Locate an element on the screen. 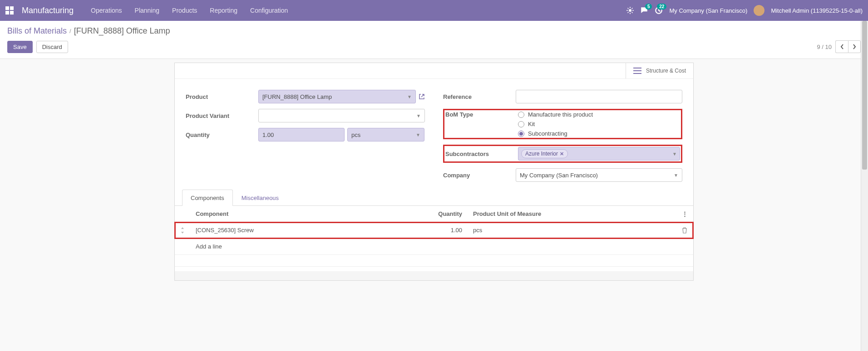 This screenshot has height=351, width=868. apps-menu-icon is located at coordinates (10, 10).